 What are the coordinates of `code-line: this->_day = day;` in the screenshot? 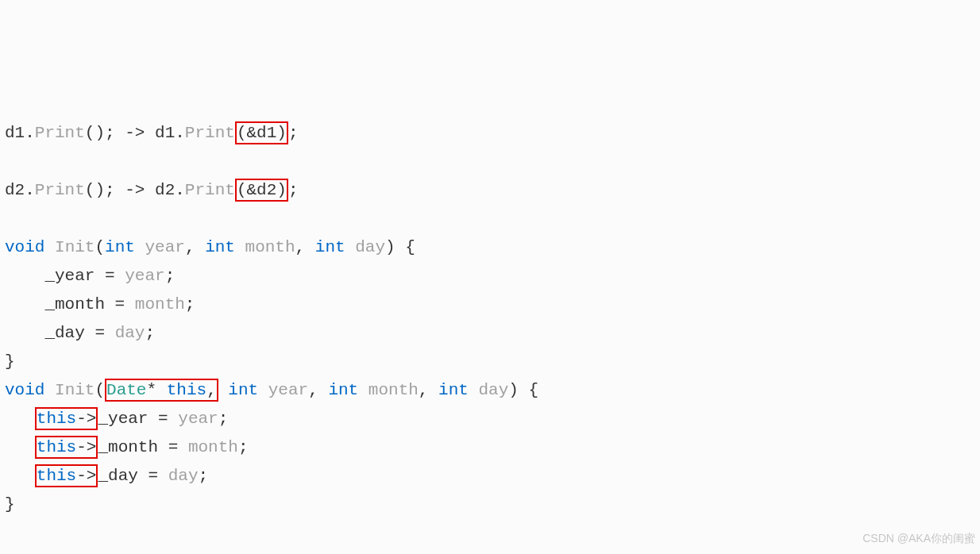 It's located at (106, 476).